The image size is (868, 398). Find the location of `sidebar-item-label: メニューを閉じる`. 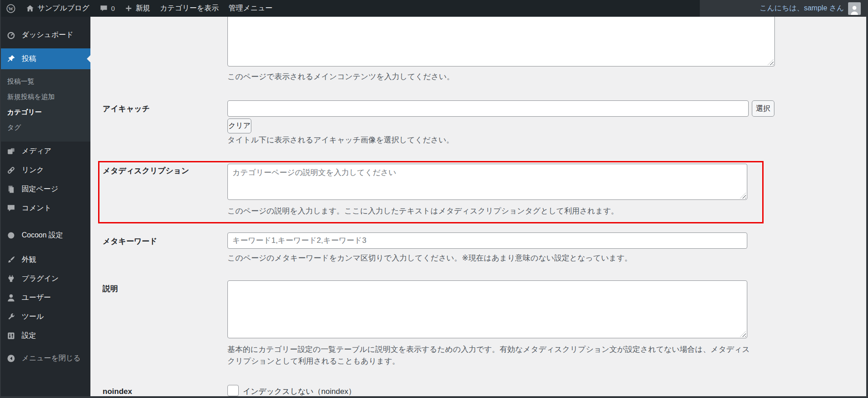

sidebar-item-label: メニューを閉じる is located at coordinates (51, 358).